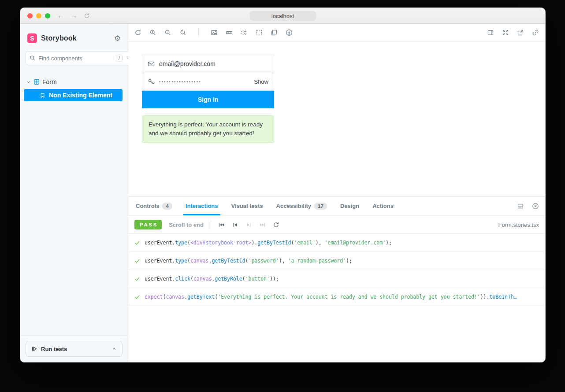 The image size is (565, 392). Describe the element at coordinates (283, 16) in the screenshot. I see `browser-titlebar: ← → localhost` at that location.